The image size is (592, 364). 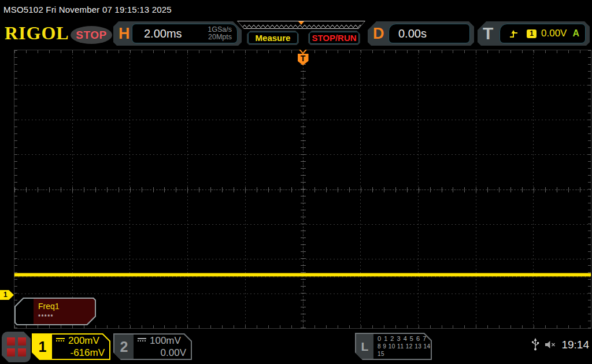 I want to click on rigol-logo: RIGOL, so click(x=37, y=34).